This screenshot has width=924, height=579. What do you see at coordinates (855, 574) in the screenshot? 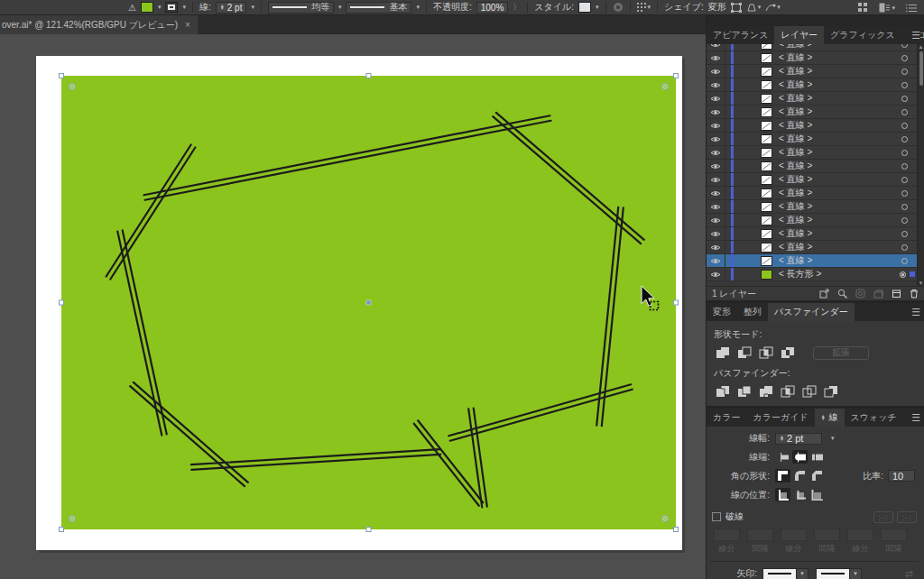
I see `arrow-end-dropdown-icon: ▼` at bounding box center [855, 574].